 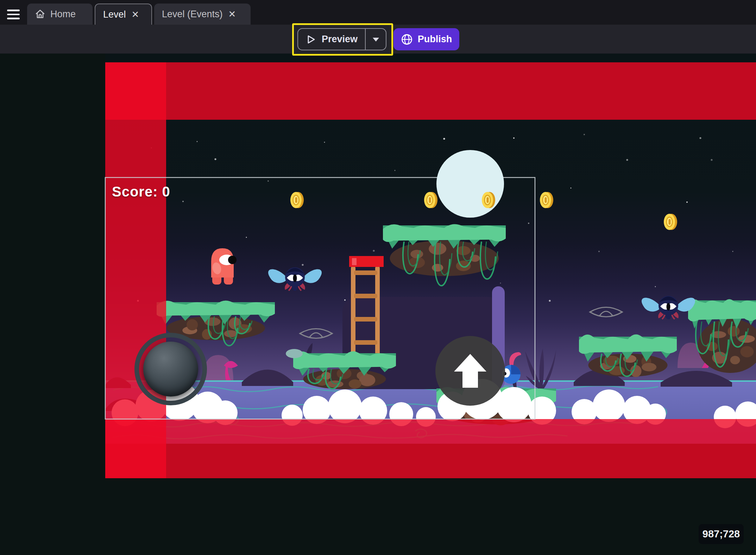 I want to click on score-text: Score: 0, so click(x=141, y=192).